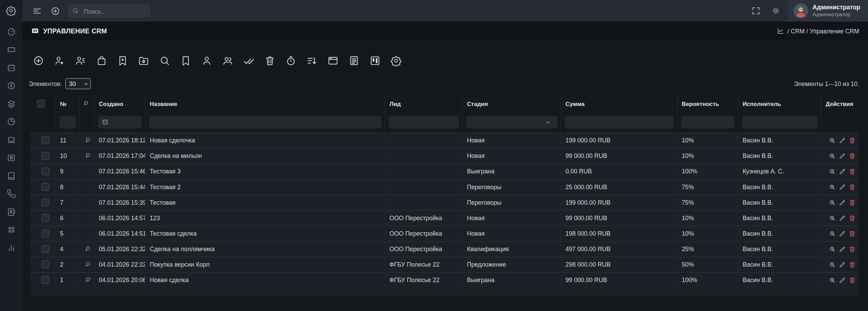 The width and height of the screenshot is (868, 311). What do you see at coordinates (11, 32) in the screenshot?
I see `gauge-icon` at bounding box center [11, 32].